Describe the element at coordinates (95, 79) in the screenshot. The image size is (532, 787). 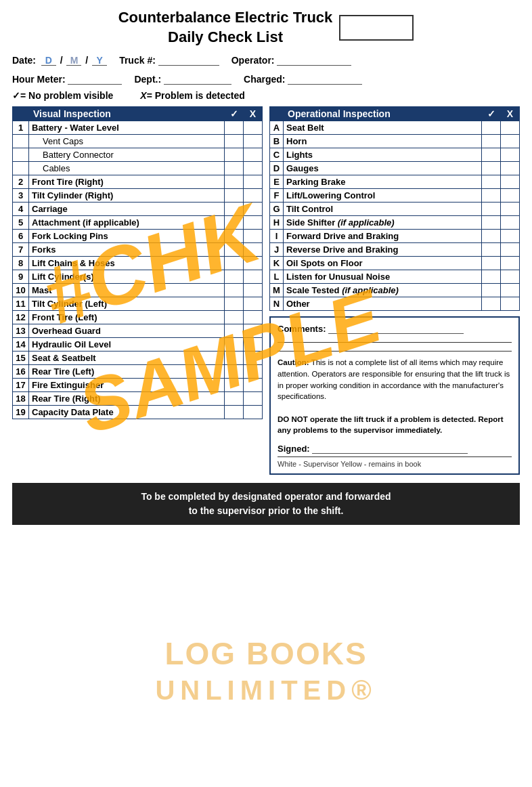
I see `hour-meter-value` at that location.